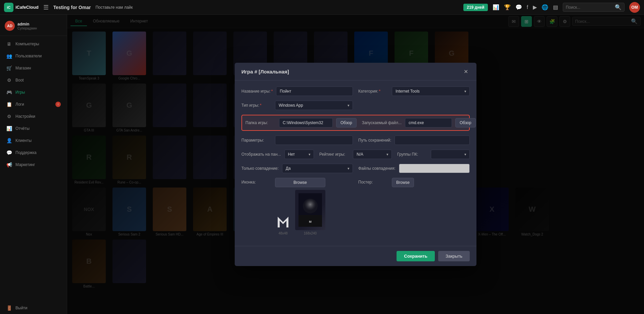 The image size is (644, 314). Describe the element at coordinates (257, 91) in the screenshot. I see `game-name-label: Название игры:*` at that location.